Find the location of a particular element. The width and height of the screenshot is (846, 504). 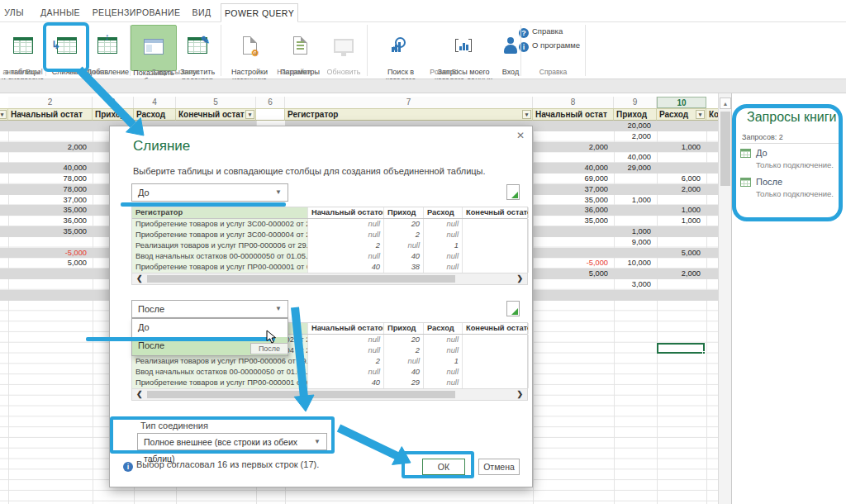

preview-cell: null is located at coordinates (443, 350).